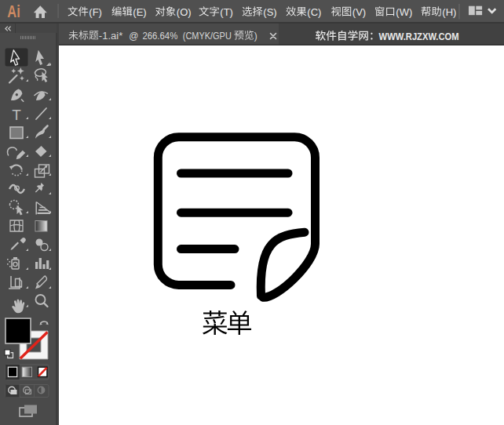 The image size is (504, 425). What do you see at coordinates (184, 13) in the screenshot?
I see `svg-text: (O)` at bounding box center [184, 13].